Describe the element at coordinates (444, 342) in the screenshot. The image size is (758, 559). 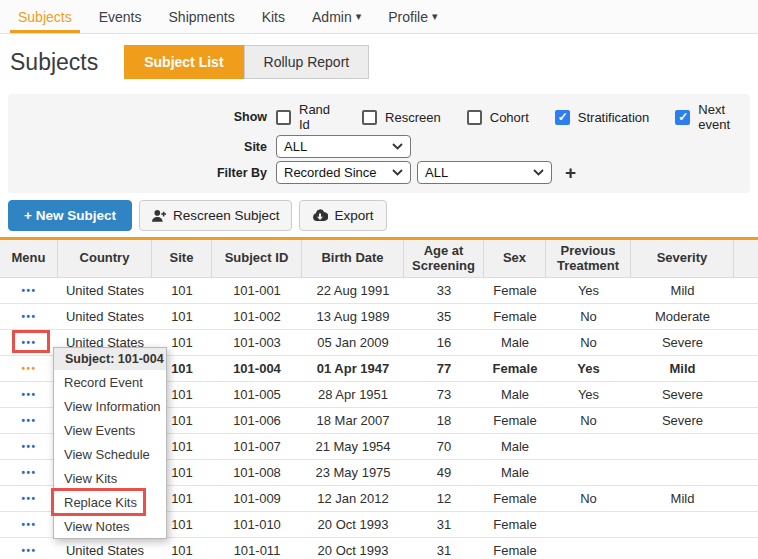
I see `age-cell: 16` at that location.